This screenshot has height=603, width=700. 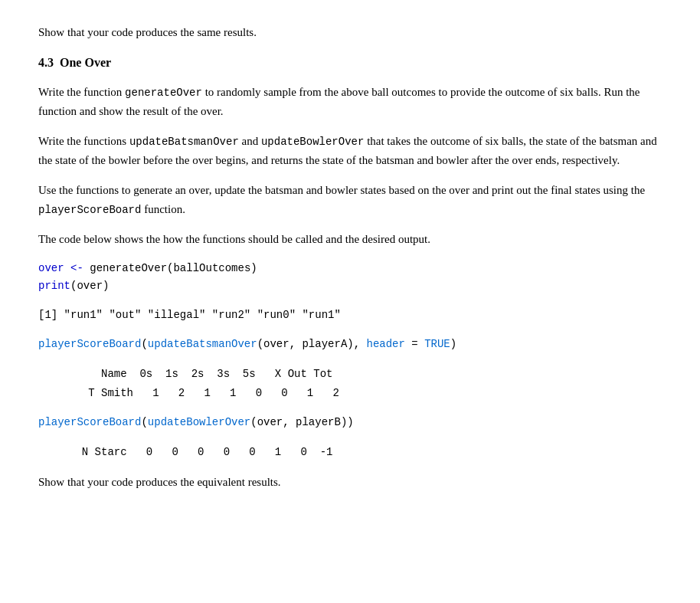 I want to click on code-args1: over, playerA, so click(x=305, y=344).